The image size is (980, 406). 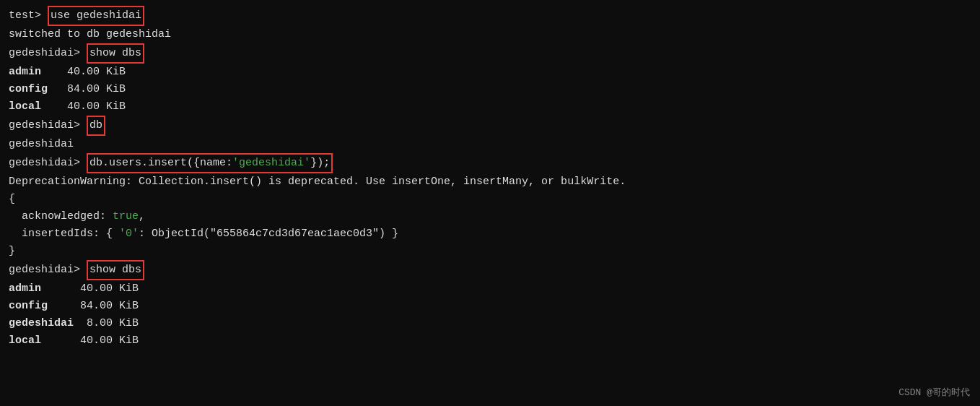 I want to click on output-10: DeprecationWarning: Collection.insert() …, so click(x=318, y=182).